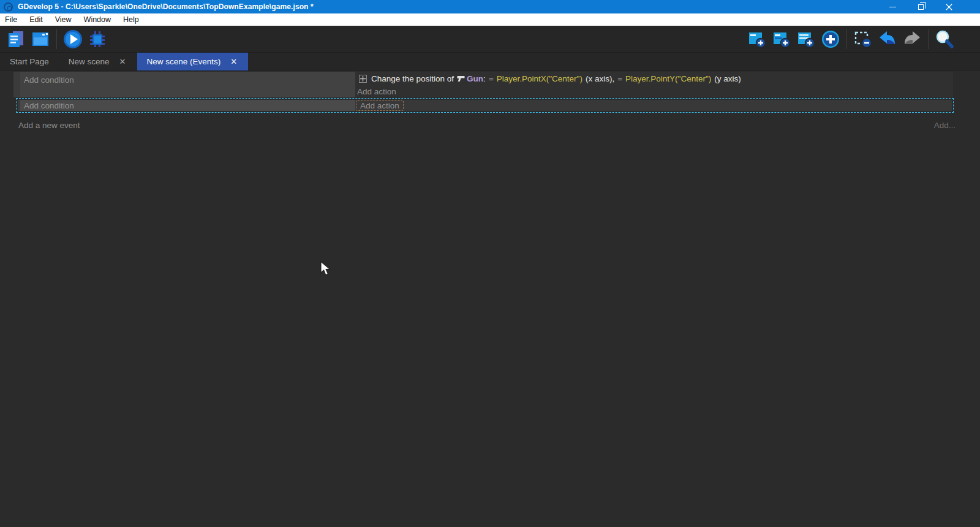 This screenshot has width=980, height=527. Describe the element at coordinates (728, 78) in the screenshot. I see `action-text: (y axis)` at that location.